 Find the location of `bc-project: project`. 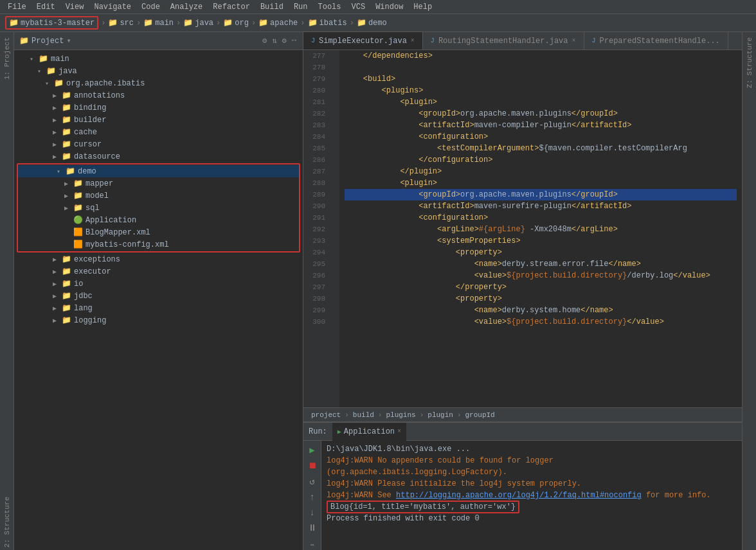

bc-project: project is located at coordinates (326, 415).